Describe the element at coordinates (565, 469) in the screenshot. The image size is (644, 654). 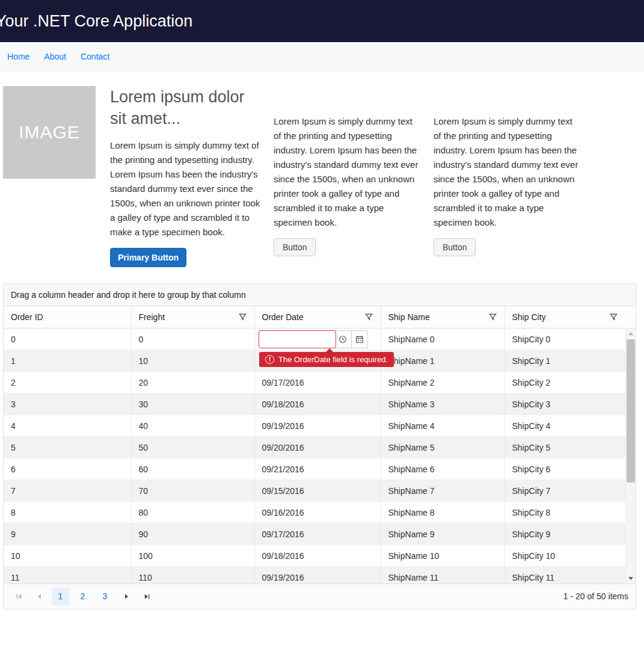
I see `ship-city-cell: ShipCity 6` at that location.